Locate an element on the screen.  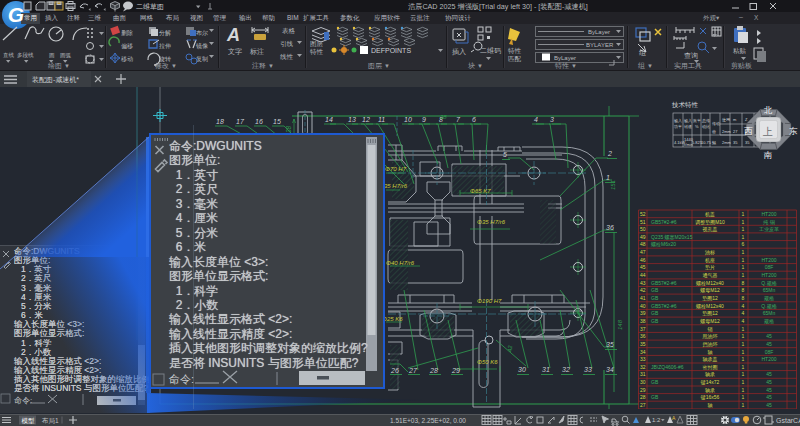
svg-text: 调整垫圈M10 is located at coordinates (710, 222).